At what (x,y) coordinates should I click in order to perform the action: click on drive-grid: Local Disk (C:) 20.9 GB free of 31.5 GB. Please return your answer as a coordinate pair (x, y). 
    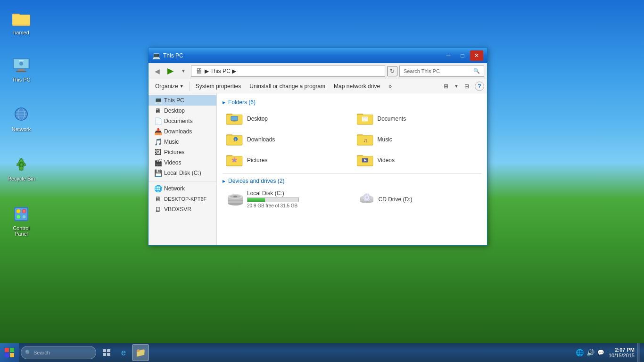
    Looking at the image, I should click on (352, 199).